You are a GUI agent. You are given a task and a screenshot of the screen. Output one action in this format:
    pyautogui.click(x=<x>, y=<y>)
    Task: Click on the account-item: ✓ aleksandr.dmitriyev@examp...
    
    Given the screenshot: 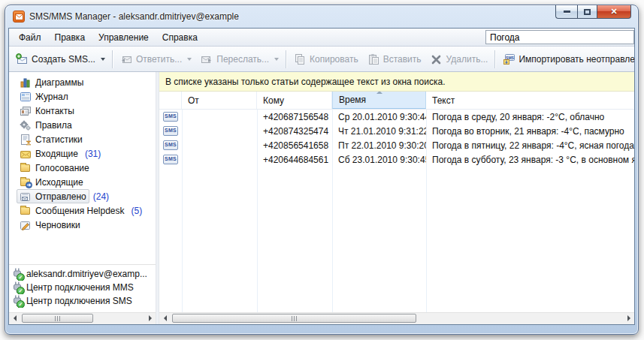 What is the action you would take?
    pyautogui.click(x=83, y=274)
    